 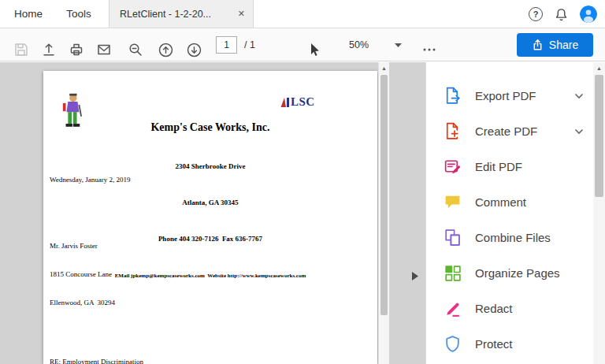 I want to click on bell-icon, so click(x=561, y=14).